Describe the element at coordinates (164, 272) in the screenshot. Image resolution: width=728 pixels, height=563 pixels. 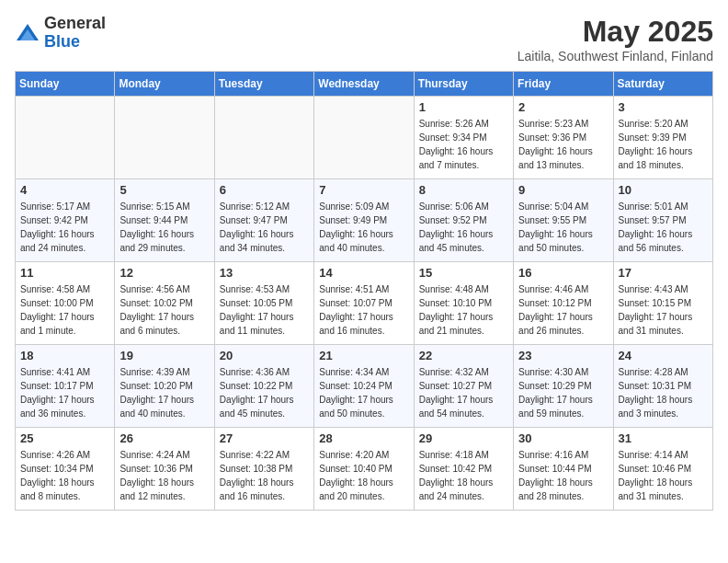
I see `day-number: 12` at that location.